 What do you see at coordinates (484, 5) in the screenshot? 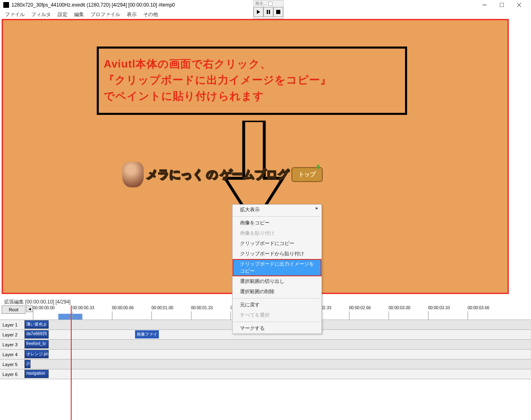
I see `minimize-button` at bounding box center [484, 5].